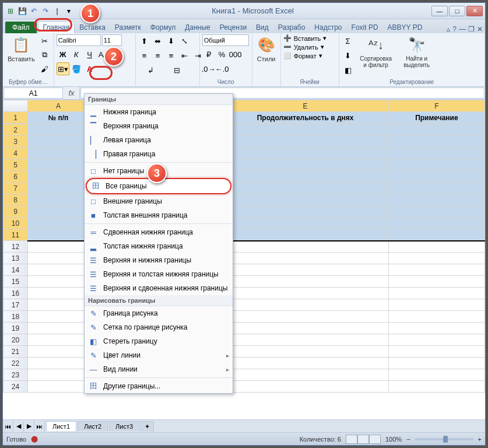 The width and height of the screenshot is (488, 448). Describe the element at coordinates (16, 188) in the screenshot. I see `row-header-7: 7` at that location.